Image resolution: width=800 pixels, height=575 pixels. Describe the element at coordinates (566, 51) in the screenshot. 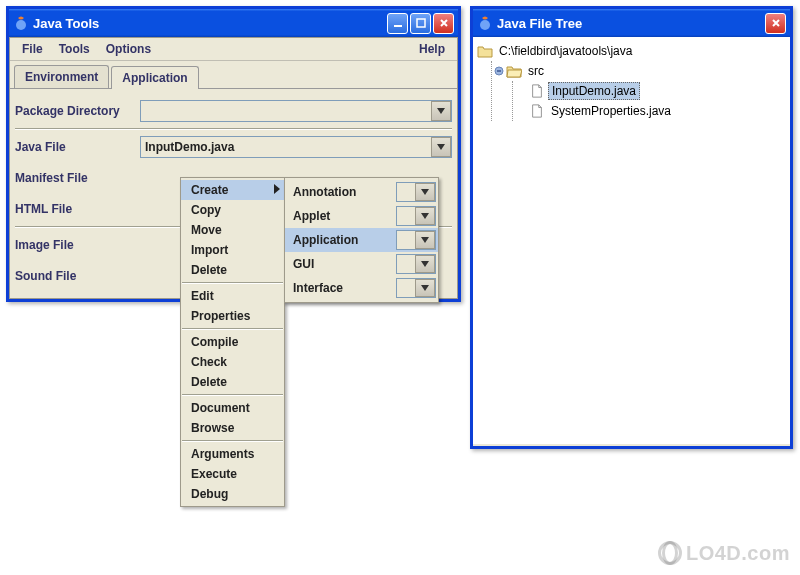

I see `tree-root-label: C:\fieldbird\javatools\java` at that location.